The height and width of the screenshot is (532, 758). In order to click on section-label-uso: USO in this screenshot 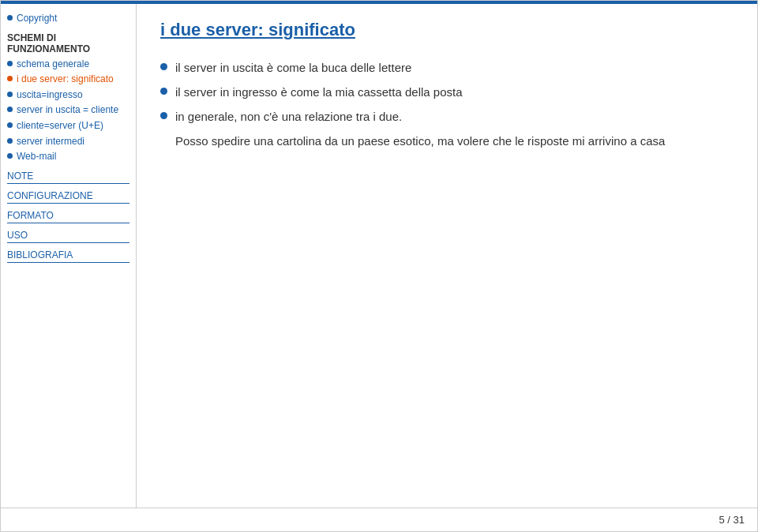, I will do `click(68, 236)`.